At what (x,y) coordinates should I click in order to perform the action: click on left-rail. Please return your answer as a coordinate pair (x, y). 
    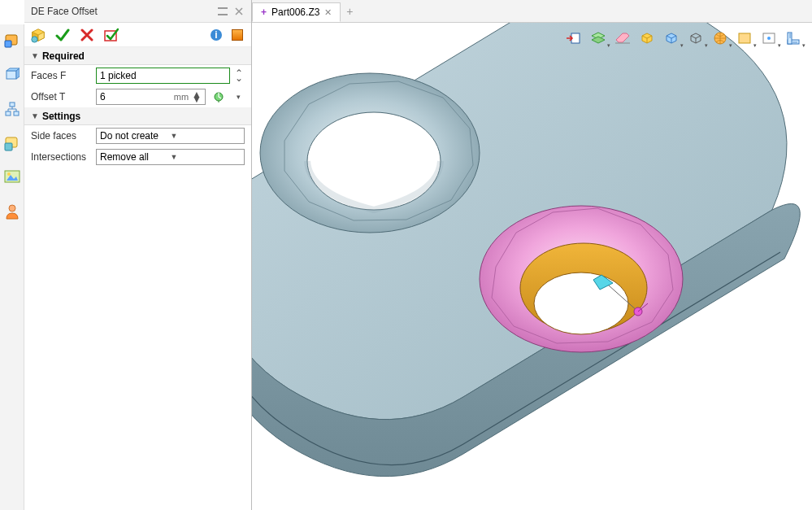
    Looking at the image, I should click on (12, 267).